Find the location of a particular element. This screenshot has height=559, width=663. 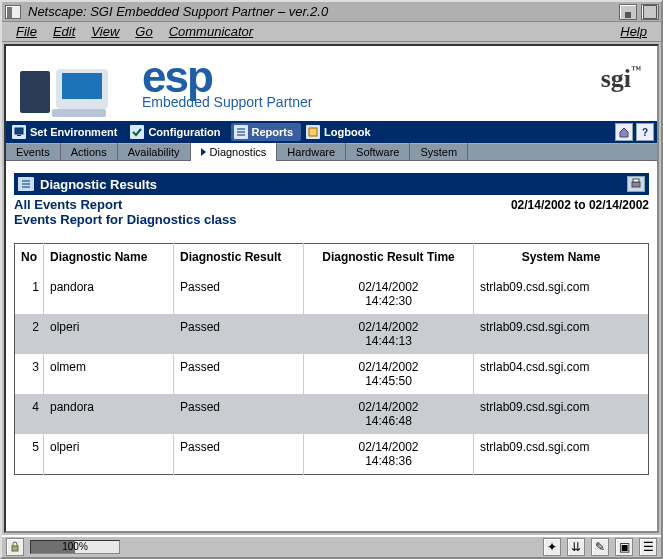

book-icon is located at coordinates (313, 132).